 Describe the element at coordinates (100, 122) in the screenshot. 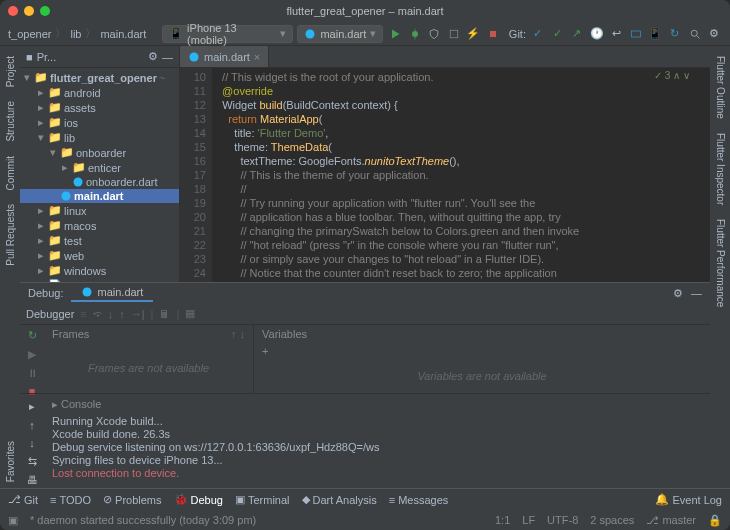

I see `tree-item: ▸📁ios` at that location.